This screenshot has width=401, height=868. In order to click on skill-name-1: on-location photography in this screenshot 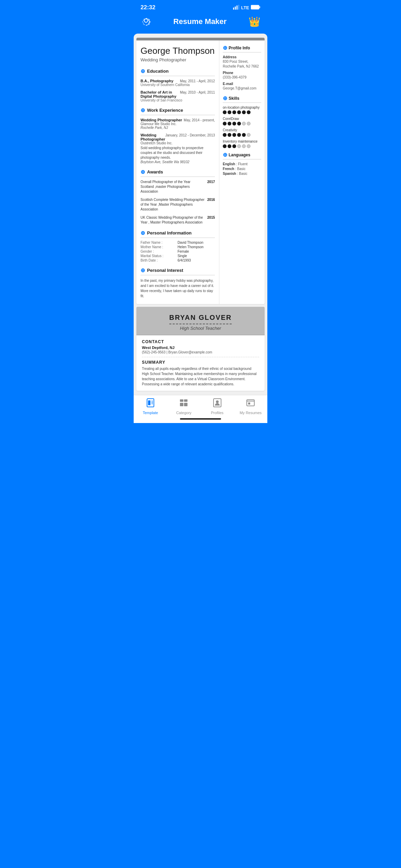, I will do `click(242, 108)`.